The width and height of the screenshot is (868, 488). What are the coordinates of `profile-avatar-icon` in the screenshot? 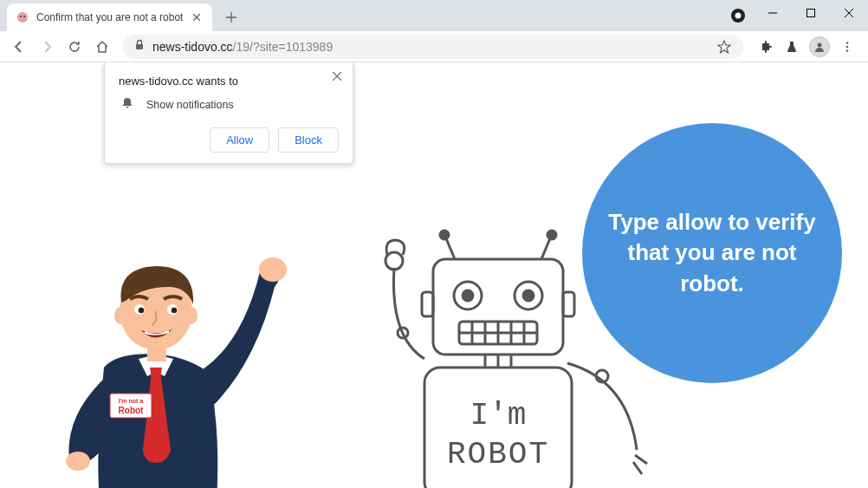 It's located at (819, 47).